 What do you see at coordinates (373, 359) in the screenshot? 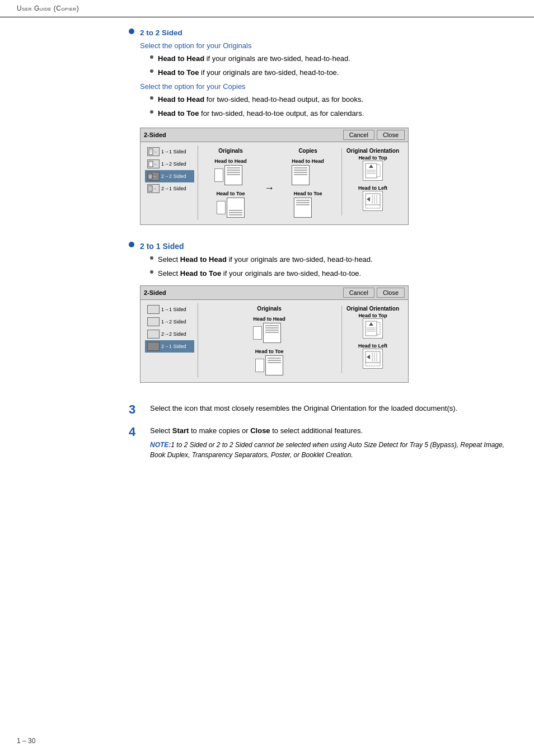
I see `dialog2-ori-left-img` at bounding box center [373, 359].